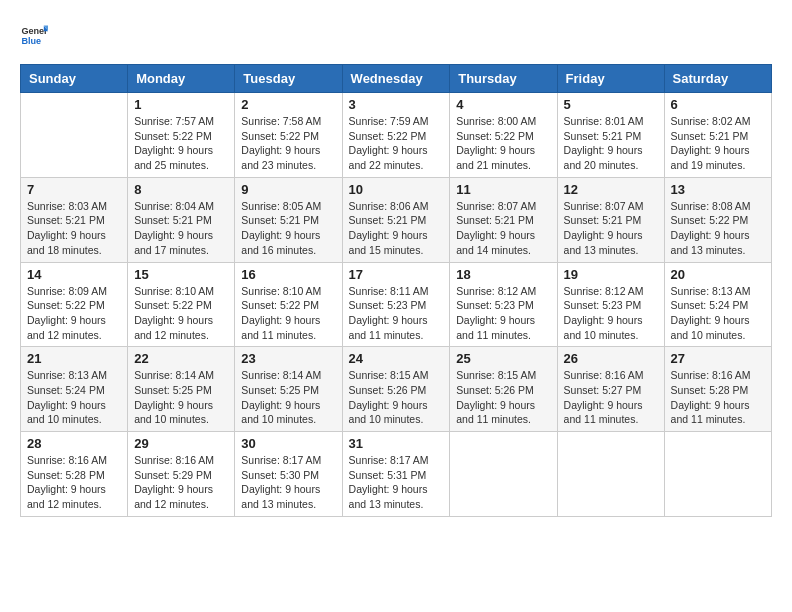 The height and width of the screenshot is (612, 792). I want to click on day-info: Sunrise: 8:05 AMSunset: 5:21 PMDaylight:…, so click(288, 228).